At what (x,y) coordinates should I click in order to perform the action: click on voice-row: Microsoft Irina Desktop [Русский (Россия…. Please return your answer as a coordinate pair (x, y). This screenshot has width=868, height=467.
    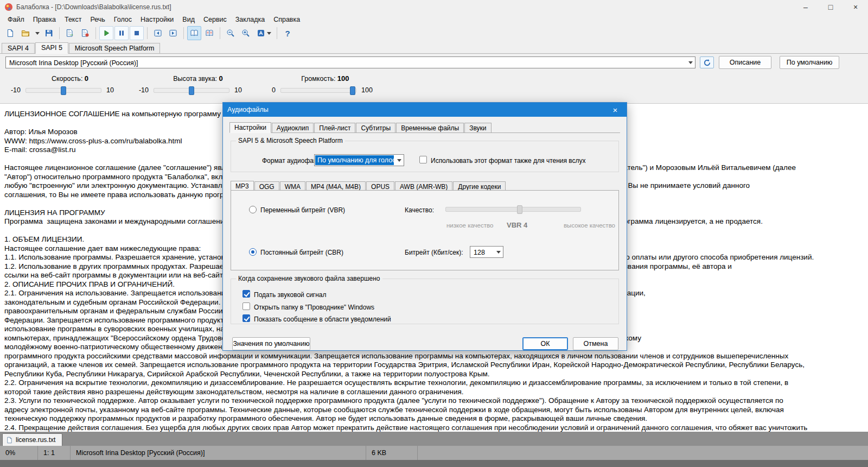
    Looking at the image, I should click on (434, 62).